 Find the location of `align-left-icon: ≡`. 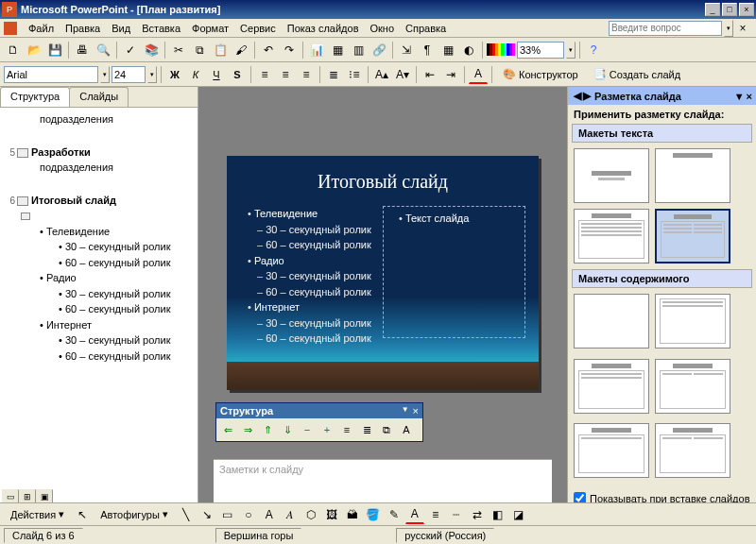

align-left-icon: ≡ is located at coordinates (265, 75).